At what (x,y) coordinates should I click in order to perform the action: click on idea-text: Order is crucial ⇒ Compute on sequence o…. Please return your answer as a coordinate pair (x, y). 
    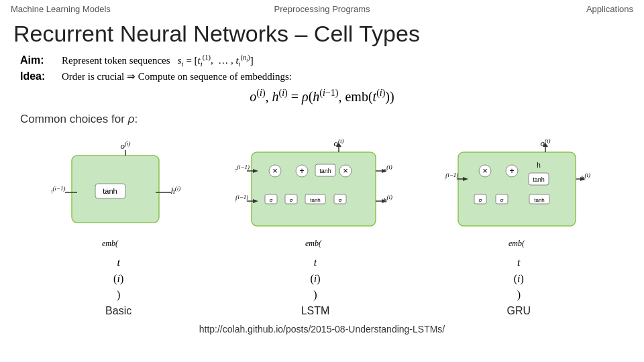
    Looking at the image, I should click on (177, 76).